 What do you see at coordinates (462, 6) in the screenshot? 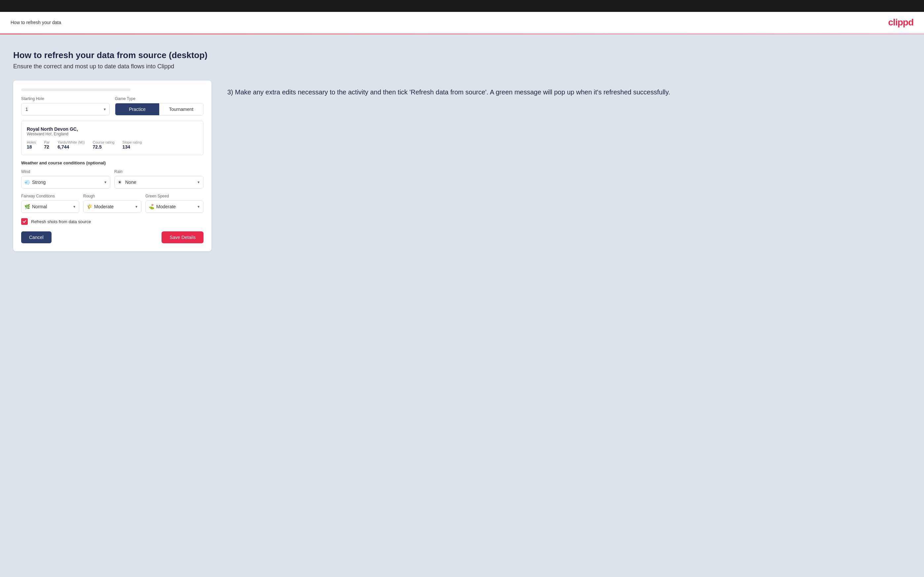
I see `top-bar` at bounding box center [462, 6].